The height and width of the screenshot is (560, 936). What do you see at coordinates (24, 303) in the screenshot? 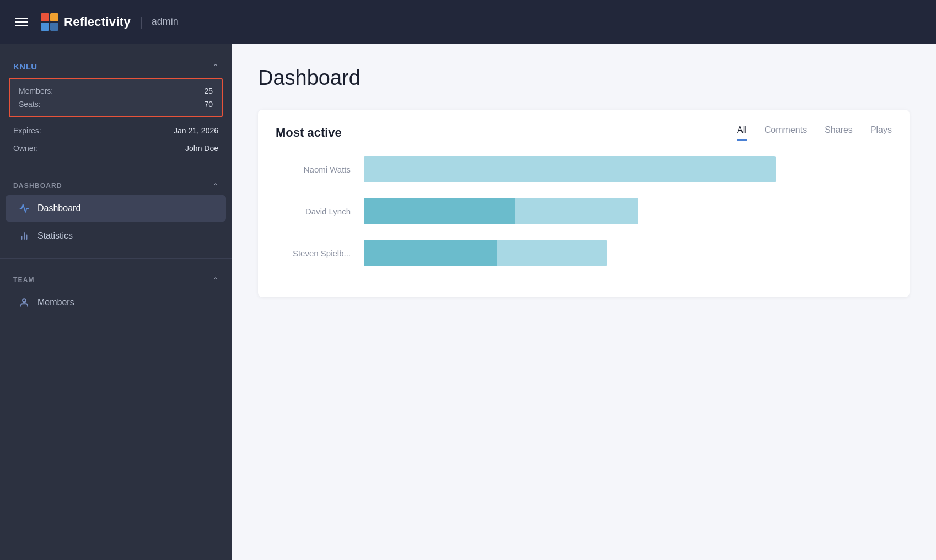
I see `person-icon` at bounding box center [24, 303].